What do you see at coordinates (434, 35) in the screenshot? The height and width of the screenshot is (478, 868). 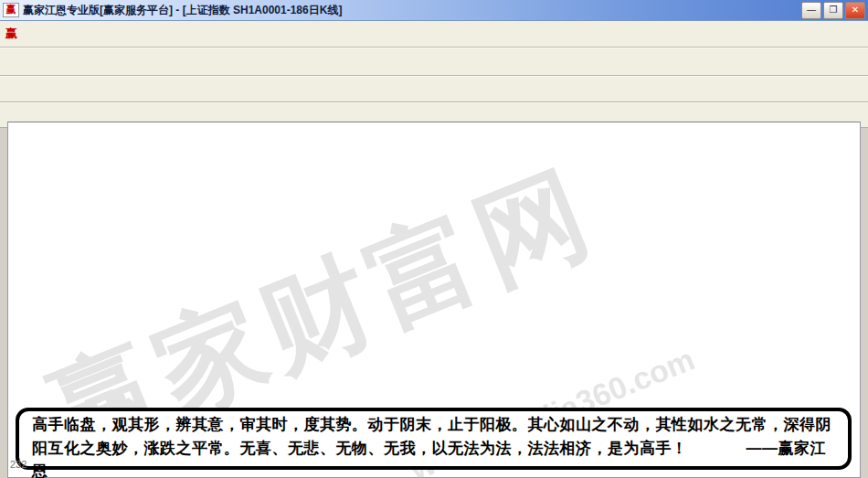 I see `menu-bar: 赢` at bounding box center [434, 35].